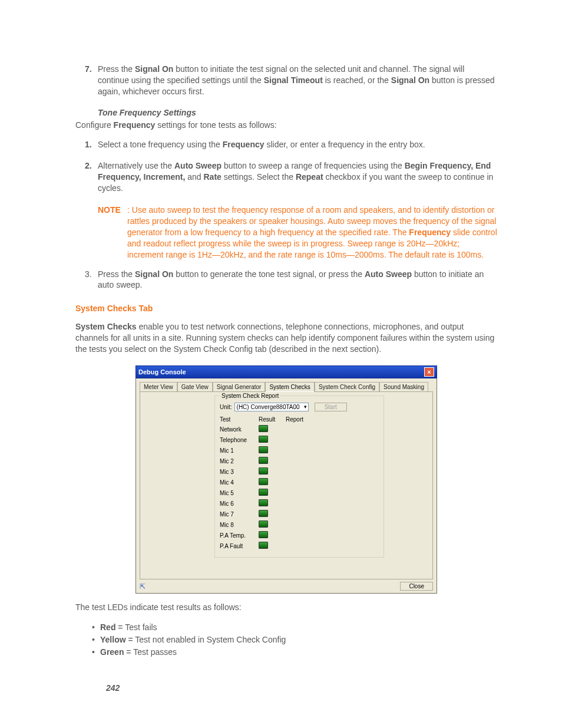  What do you see at coordinates (269, 420) in the screenshot?
I see `col-result: Result` at bounding box center [269, 420].